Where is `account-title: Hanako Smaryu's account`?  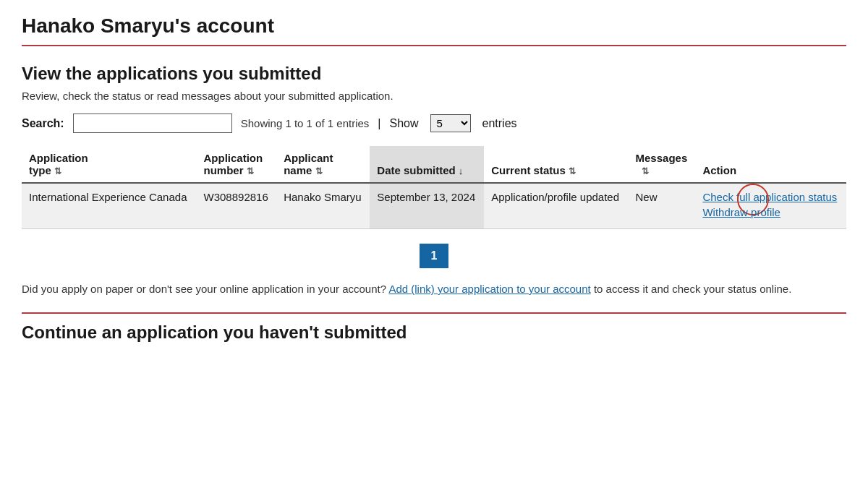 account-title: Hanako Smaryu's account is located at coordinates (434, 30).